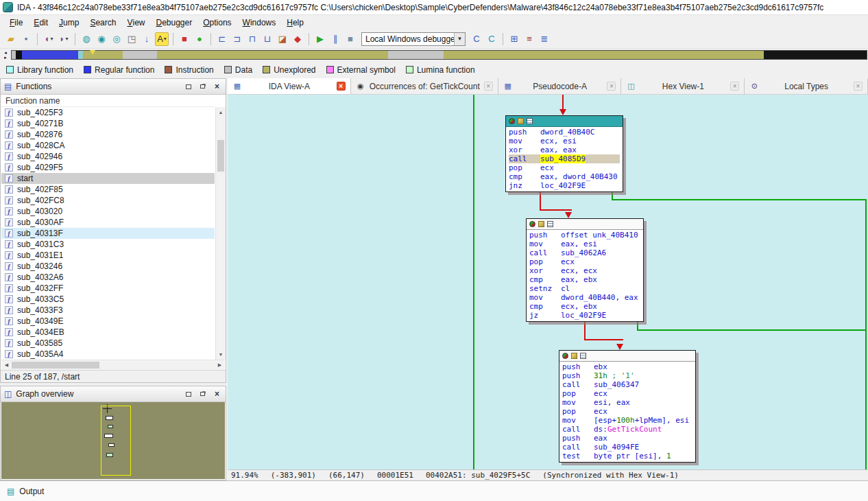 The image size is (868, 501). Describe the element at coordinates (529, 39) in the screenshot. I see `desktop-list-icon: ≡` at that location.